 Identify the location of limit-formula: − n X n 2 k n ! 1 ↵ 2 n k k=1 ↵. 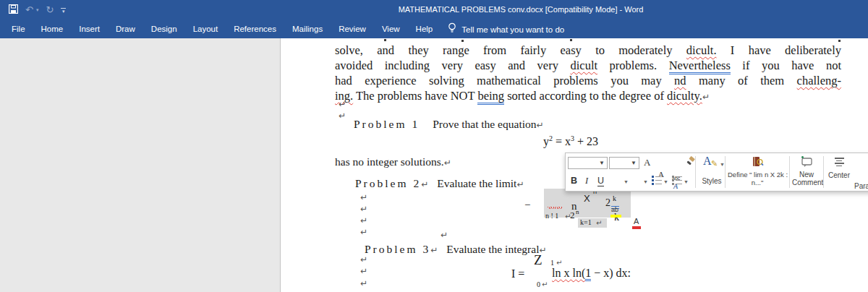
(582, 211).